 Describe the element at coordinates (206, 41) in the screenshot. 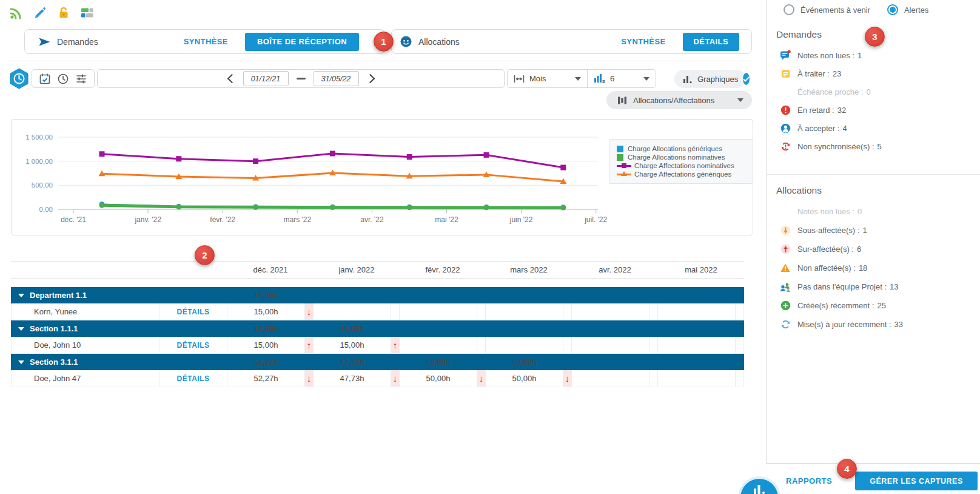

I see `demandes-synthese-link: SYNTHÈSE` at that location.